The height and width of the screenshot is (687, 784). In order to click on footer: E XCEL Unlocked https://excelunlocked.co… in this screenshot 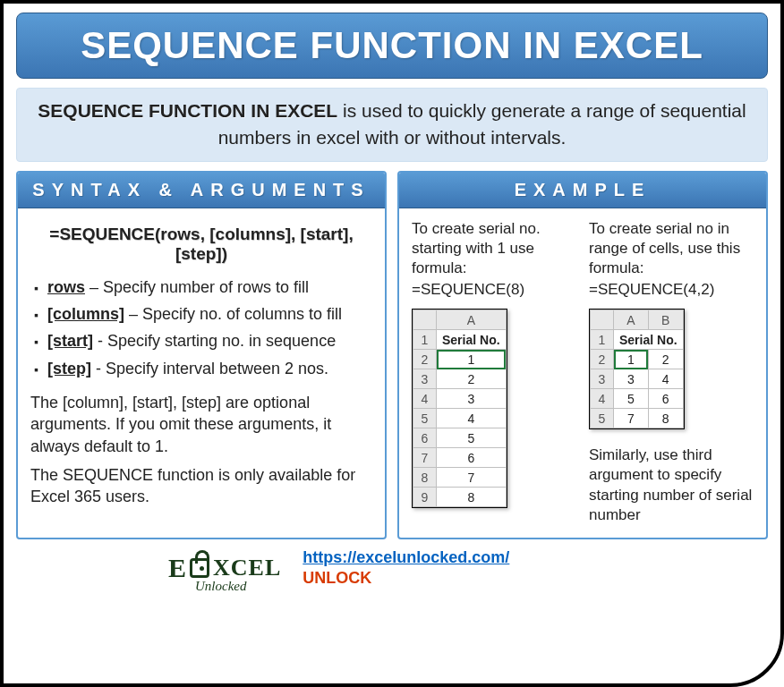, I will do `click(392, 568)`.